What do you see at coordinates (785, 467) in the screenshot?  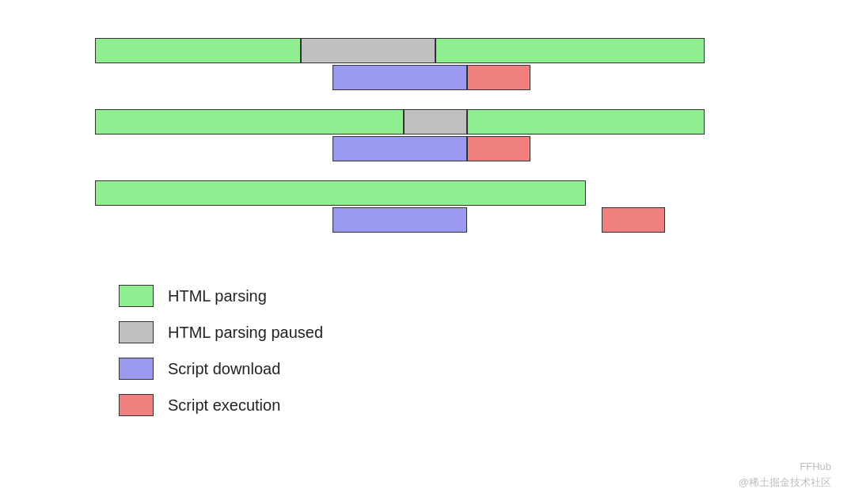 I see `watermark-line1: FFHub` at bounding box center [785, 467].